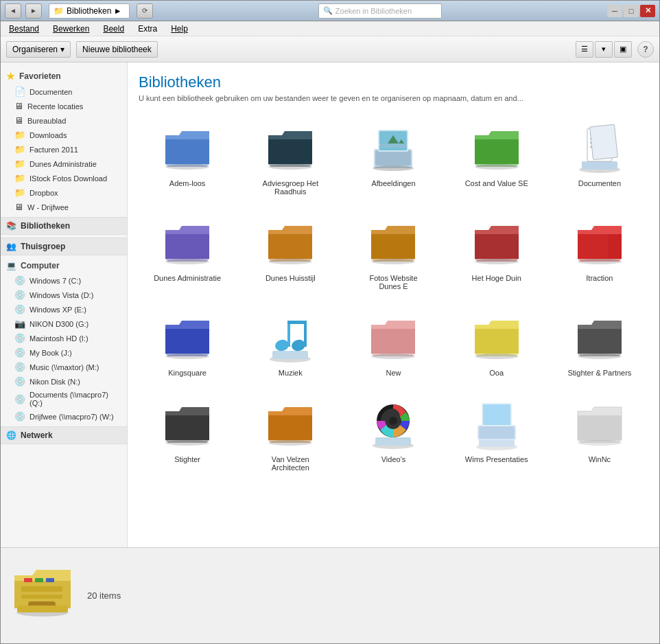  Describe the element at coordinates (64, 246) in the screenshot. I see `sidebar-thuisgroep-section: 👥 Thuisgroep` at that location.